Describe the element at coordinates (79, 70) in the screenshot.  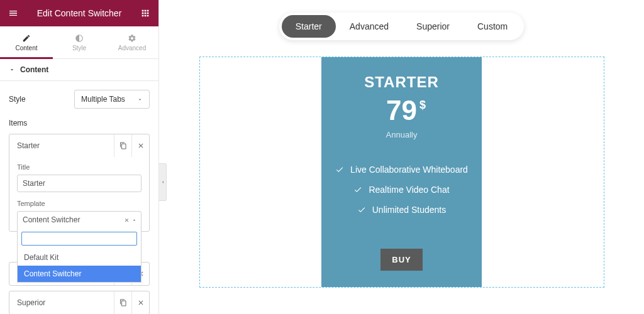
I see `section-toggle: Content` at that location.